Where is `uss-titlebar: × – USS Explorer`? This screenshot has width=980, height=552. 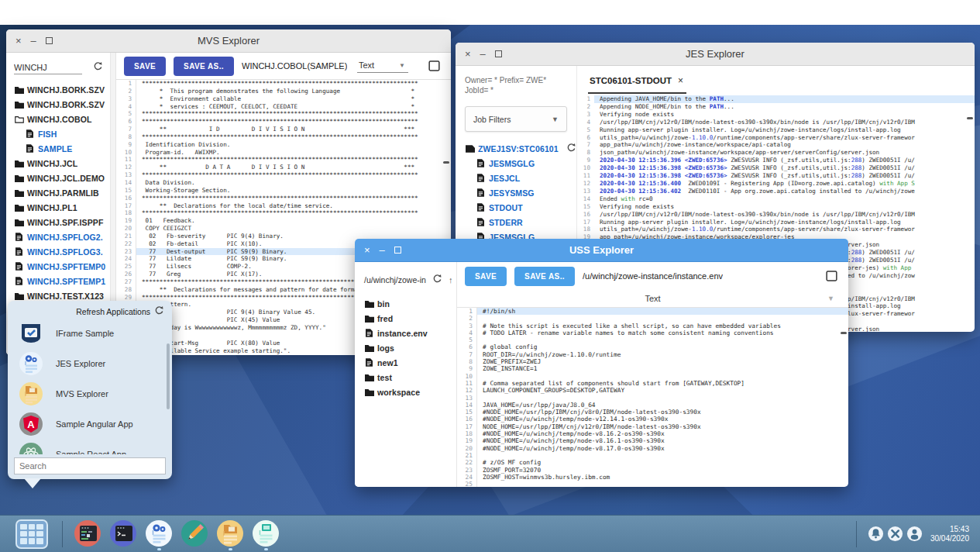
uss-titlebar: × – USS Explorer is located at coordinates (601, 250).